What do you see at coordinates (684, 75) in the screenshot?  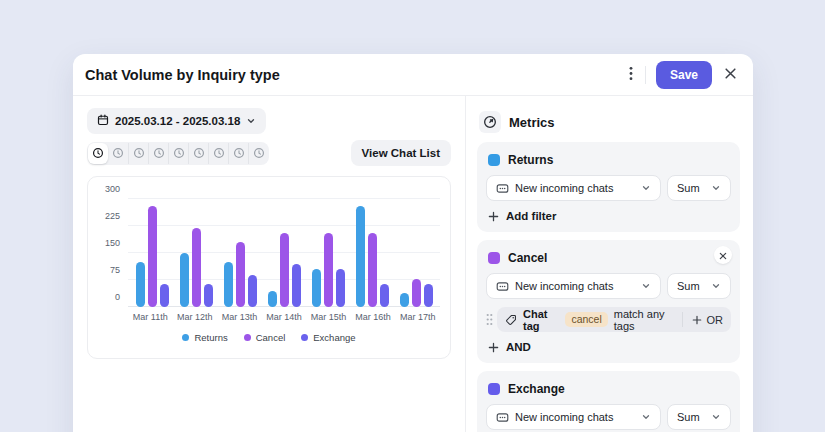 I see `save-button: Save` at bounding box center [684, 75].